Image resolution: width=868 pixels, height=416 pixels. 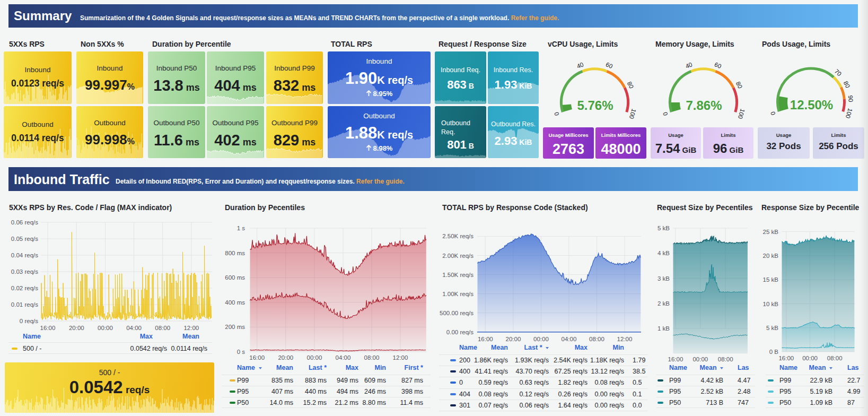 What do you see at coordinates (664, 328) in the screenshot?
I see `svg-text: 1 kB` at bounding box center [664, 328].